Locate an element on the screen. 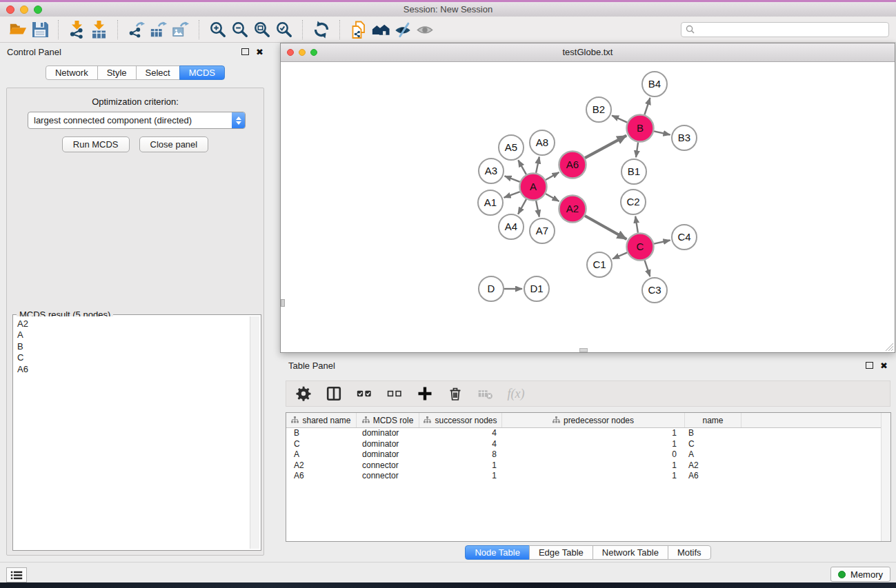 The height and width of the screenshot is (588, 896). unselect-all-columns-icon is located at coordinates (395, 394).